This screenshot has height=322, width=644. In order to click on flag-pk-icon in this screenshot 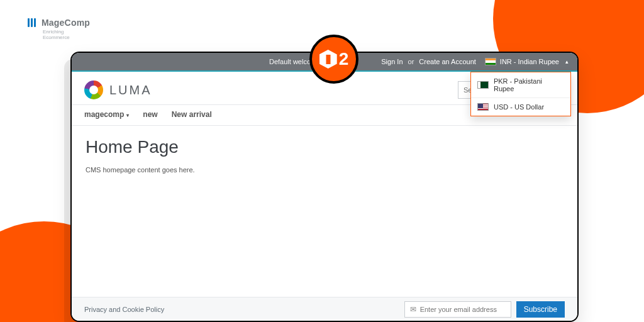, I will do `click(483, 85)`.